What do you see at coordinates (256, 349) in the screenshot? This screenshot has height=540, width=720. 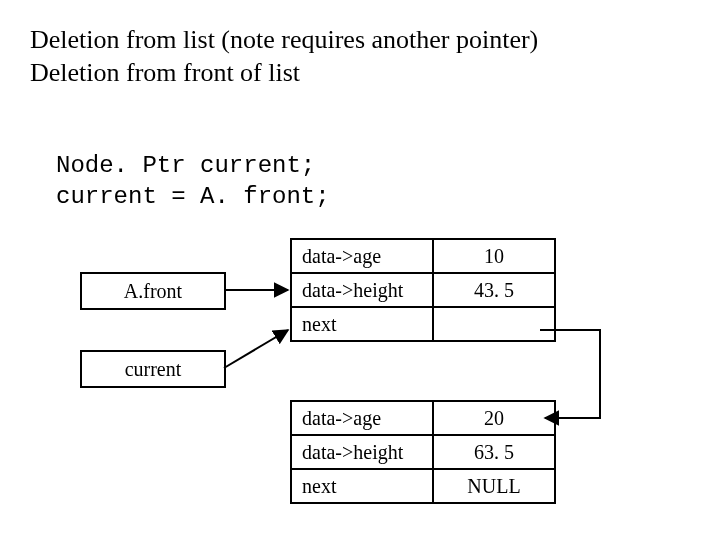 I see `arrow-current-to-node1` at bounding box center [256, 349].